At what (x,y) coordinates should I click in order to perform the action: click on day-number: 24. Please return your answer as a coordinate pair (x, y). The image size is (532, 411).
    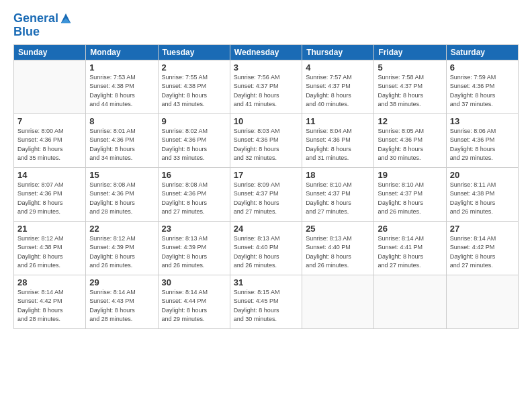
    Looking at the image, I should click on (266, 228).